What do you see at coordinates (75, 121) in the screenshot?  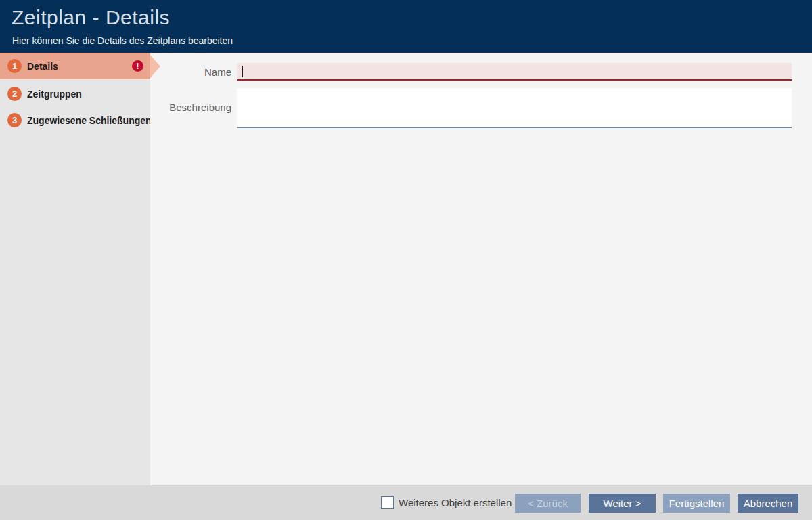 I see `sidebar-step-zugewiesene-schliessungen: 3 Zugewiesene Schließungen` at bounding box center [75, 121].